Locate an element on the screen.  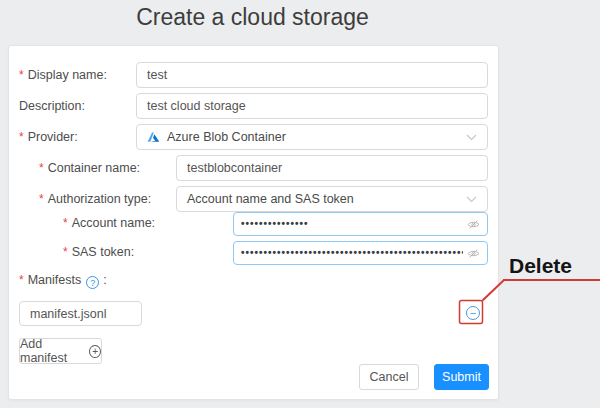
provider-label: *Provider: is located at coordinates (48, 137).